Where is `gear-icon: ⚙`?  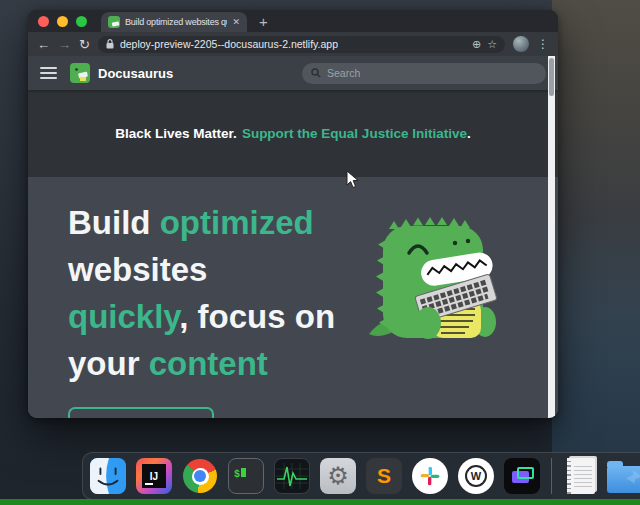 gear-icon: ⚙ is located at coordinates (338, 476).